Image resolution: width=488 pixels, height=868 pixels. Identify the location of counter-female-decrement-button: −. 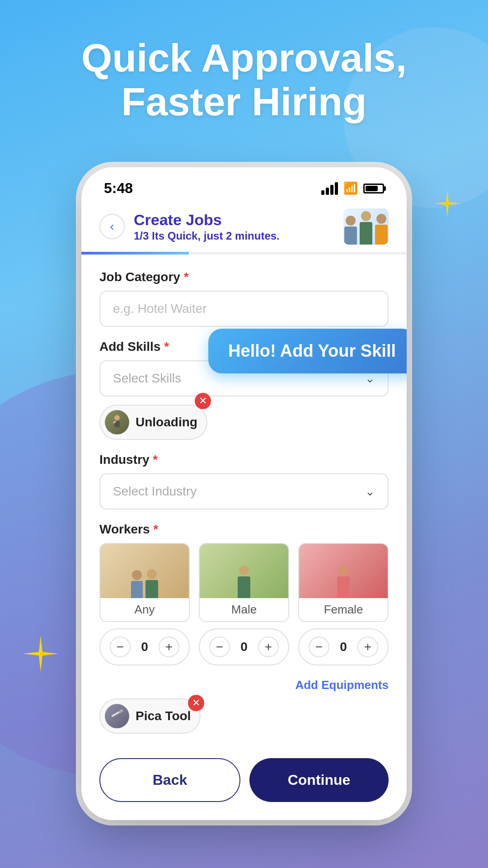
(319, 647).